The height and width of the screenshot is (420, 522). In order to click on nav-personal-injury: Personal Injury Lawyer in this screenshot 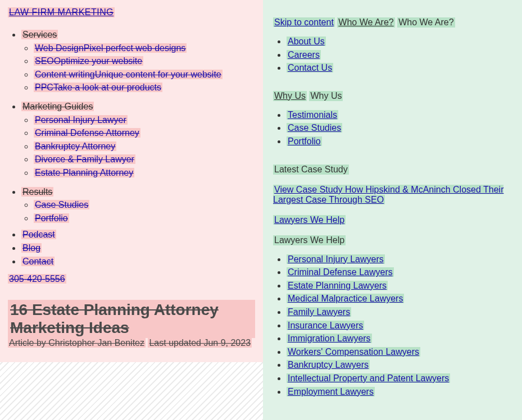, I will do `click(81, 120)`.